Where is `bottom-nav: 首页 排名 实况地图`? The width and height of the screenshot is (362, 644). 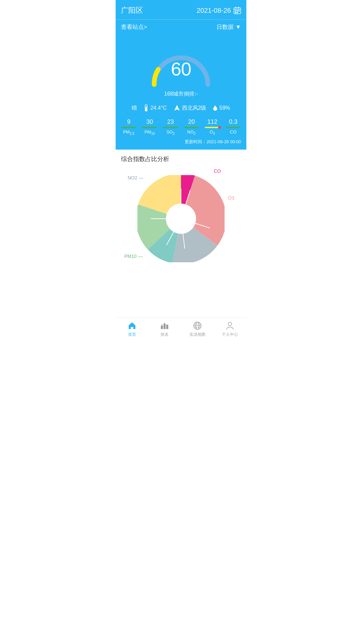 bottom-nav: 首页 排名 实况地图 is located at coordinates (181, 331).